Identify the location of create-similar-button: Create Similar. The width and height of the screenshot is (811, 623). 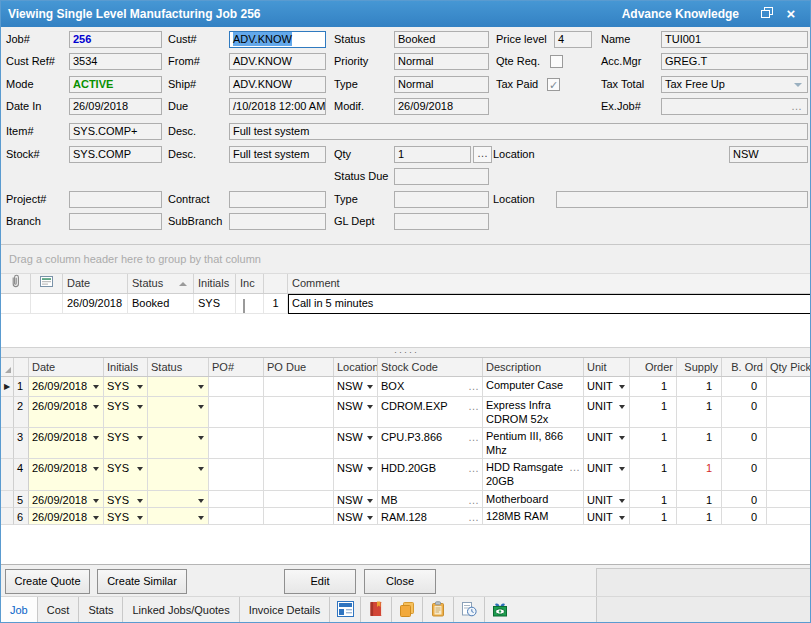
(142, 582).